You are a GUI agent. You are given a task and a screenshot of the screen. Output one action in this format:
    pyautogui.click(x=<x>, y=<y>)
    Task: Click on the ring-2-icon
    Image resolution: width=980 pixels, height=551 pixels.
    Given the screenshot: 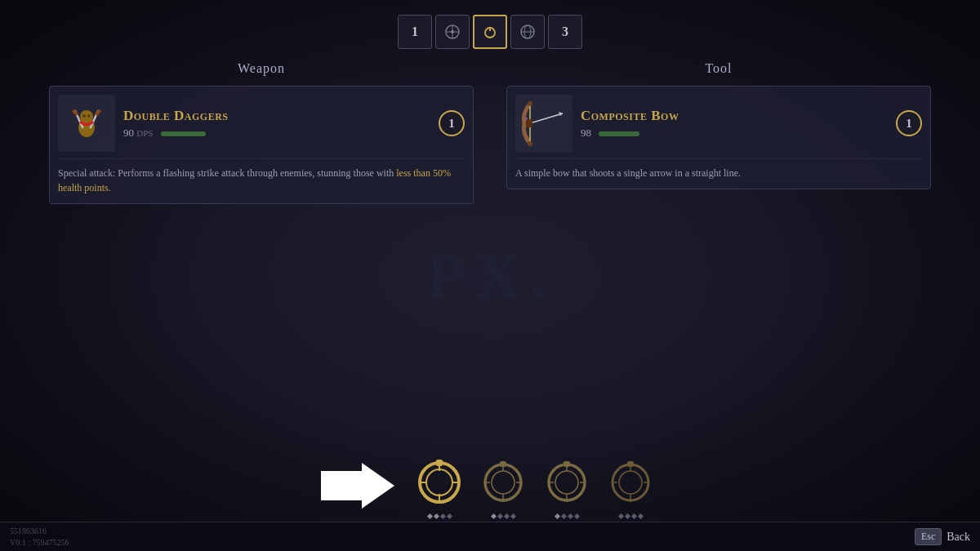 What is the action you would take?
    pyautogui.click(x=503, y=483)
    